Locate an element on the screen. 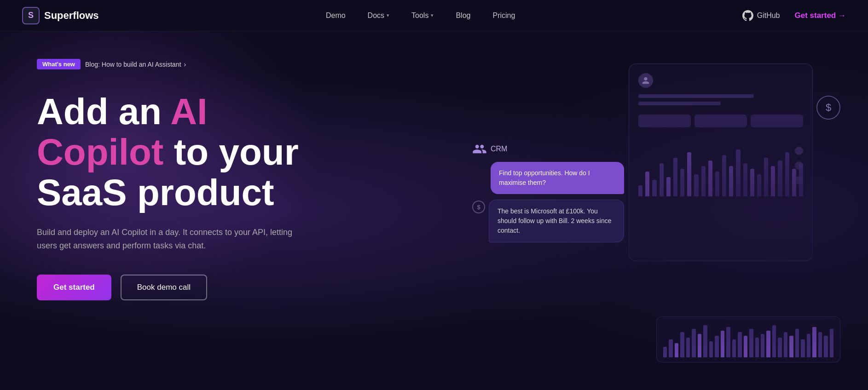 Image resolution: width=868 pixels, height=390 pixels. bubble-reply: The best is Microsoft at £100k. You shou… is located at coordinates (556, 221).